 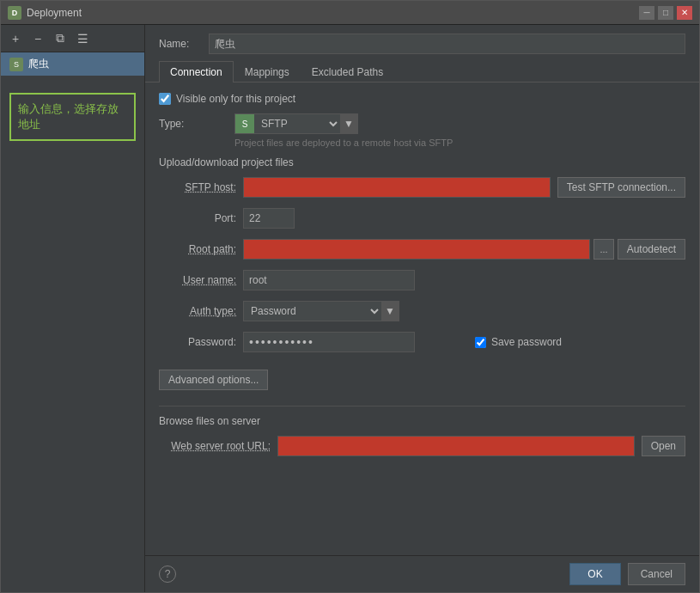 What do you see at coordinates (423, 187) in the screenshot?
I see `sftp-host-row: SFTP host: Test SFTP connection...` at bounding box center [423, 187].